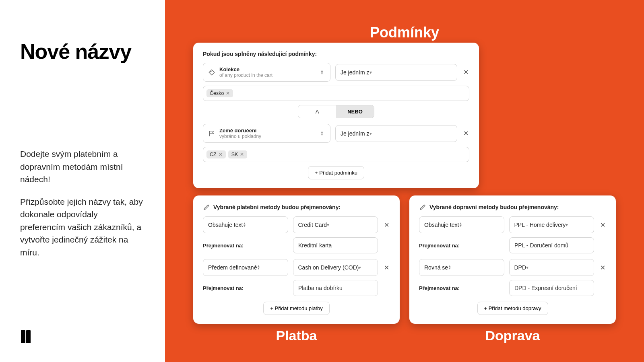 The height and width of the screenshot is (362, 644). What do you see at coordinates (317, 112) in the screenshot?
I see `logic-and-option: A` at bounding box center [317, 112].